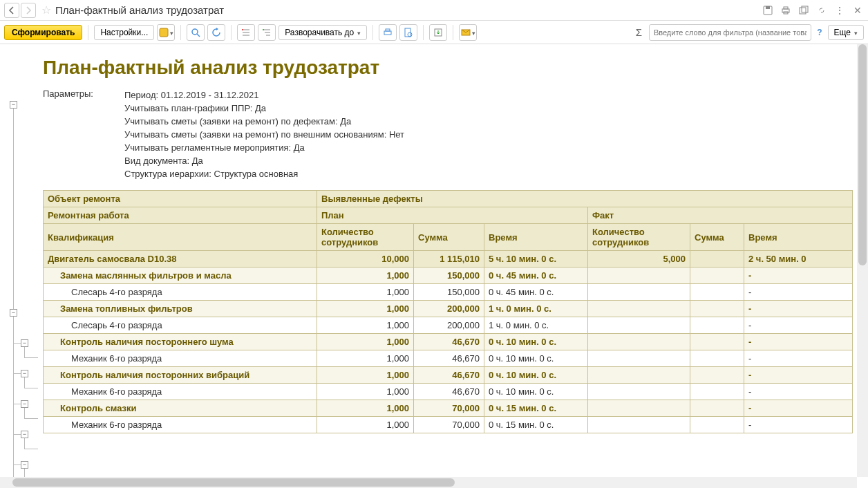 This screenshot has height=488, width=868. What do you see at coordinates (216, 32) in the screenshot?
I see `refresh-icon` at bounding box center [216, 32].